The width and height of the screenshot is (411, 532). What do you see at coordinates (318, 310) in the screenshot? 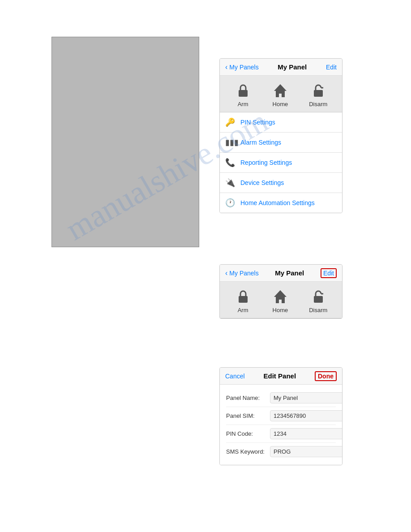
I see `disarm-label-2: Disarm` at bounding box center [318, 310].